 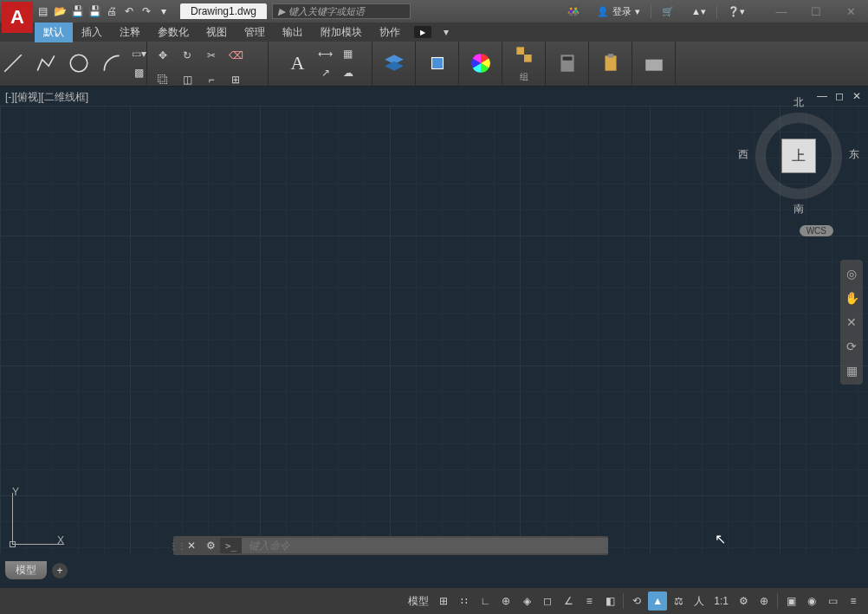 What do you see at coordinates (146, 11) in the screenshot?
I see `redo-icon: ↷` at bounding box center [146, 11].